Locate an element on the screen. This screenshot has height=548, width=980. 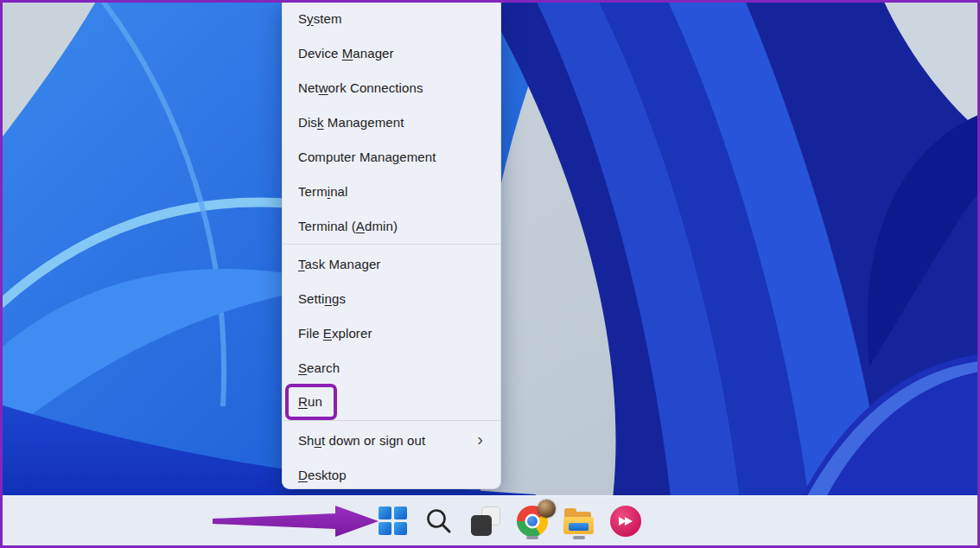
file-explorer-button is located at coordinates (579, 521).